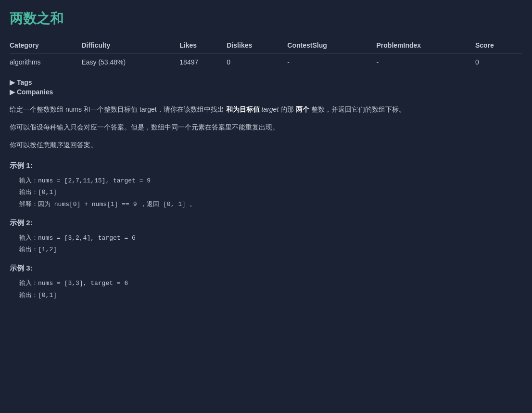 The height and width of the screenshot is (413, 532). I want to click on cell-difficulty: Easy (53.48%), so click(130, 63).